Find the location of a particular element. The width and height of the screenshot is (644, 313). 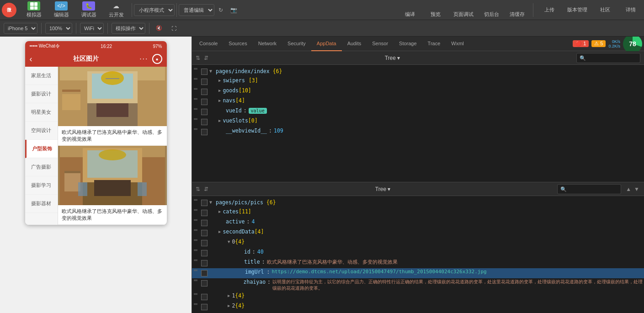

checkbox-id is located at coordinates (204, 253).